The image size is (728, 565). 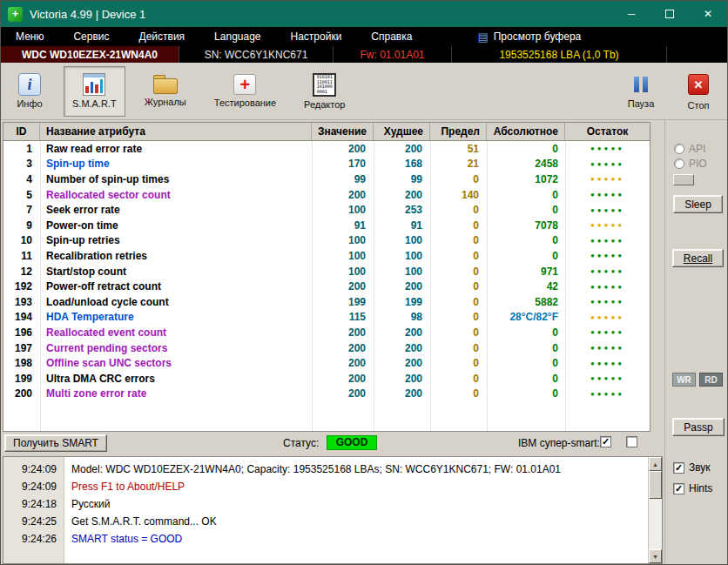 I want to click on scrollbar-thumb, so click(x=655, y=485).